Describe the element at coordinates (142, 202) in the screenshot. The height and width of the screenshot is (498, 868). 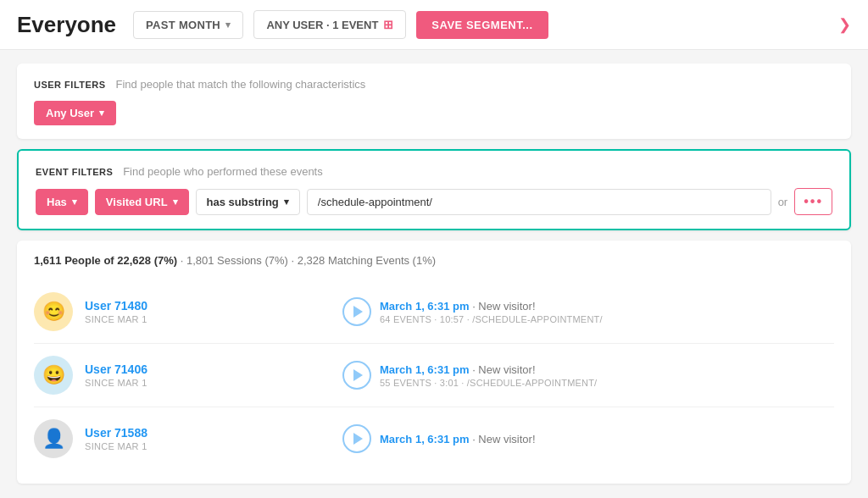
I see `visited-url-dropdown: Visited URL ▾` at that location.